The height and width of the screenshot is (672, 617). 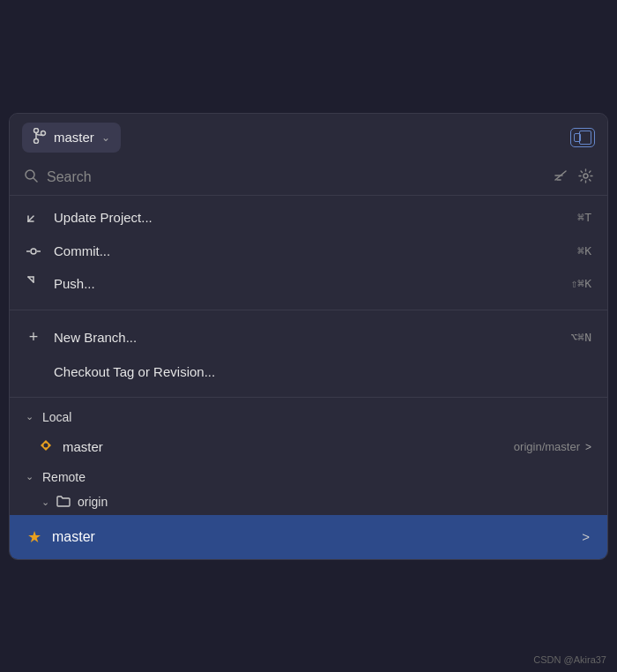 What do you see at coordinates (93, 502) in the screenshot?
I see `origin-label: origin` at bounding box center [93, 502].